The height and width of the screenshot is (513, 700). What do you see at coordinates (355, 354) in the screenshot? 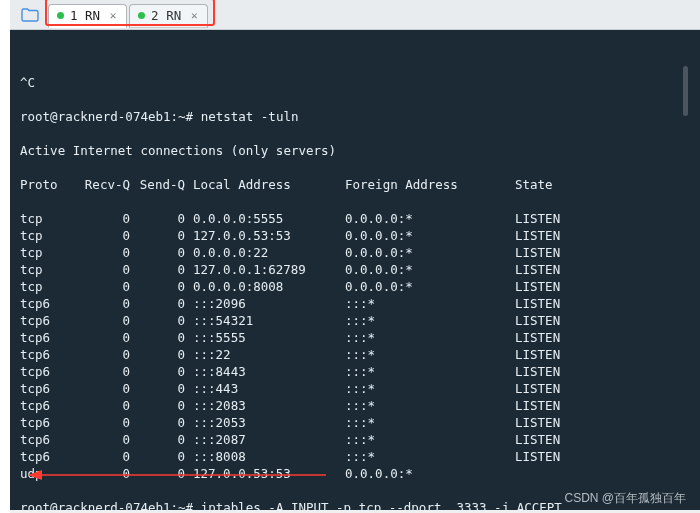
I see `table-row: tcp600:::22:::*LISTEN` at bounding box center [355, 354].